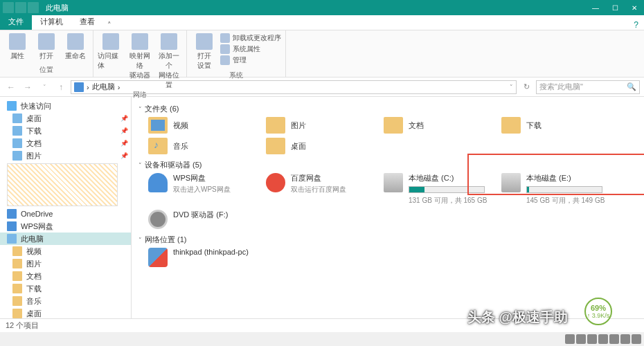 The image size is (644, 346). What do you see at coordinates (62, 185) in the screenshot?
I see `sidebar-thumbnail` at bounding box center [62, 185].